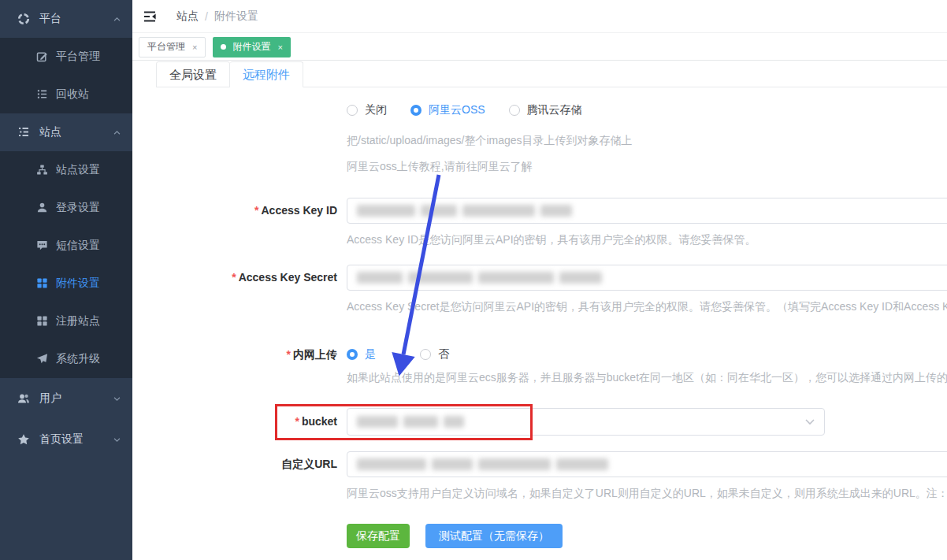 The image size is (947, 560). What do you see at coordinates (647, 306) in the screenshot?
I see `access-key-secret-help: Access Key Secret是您访问阿里云API的密钥，具有该用户完全的权…` at bounding box center [647, 306].